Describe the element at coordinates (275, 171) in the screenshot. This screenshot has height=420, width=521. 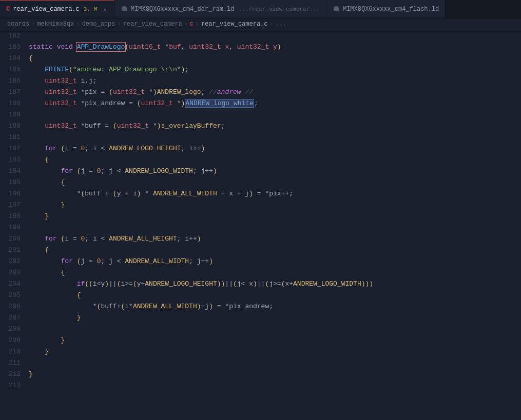
I see `code-line-194: for (j = 0; j < ANDREW_LOGO_WIDTH; j++)` at that location.